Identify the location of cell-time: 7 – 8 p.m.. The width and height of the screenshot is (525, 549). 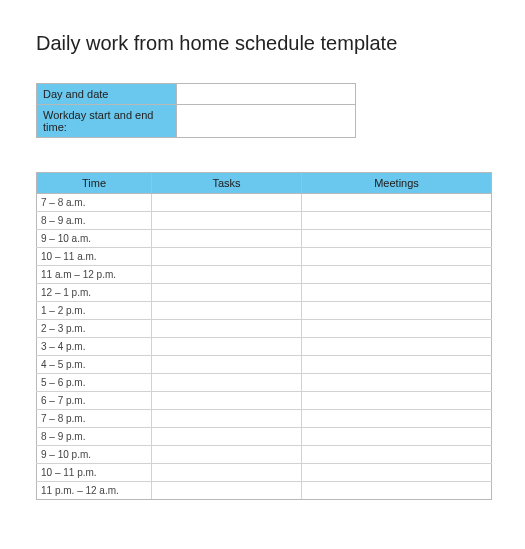
(94, 419).